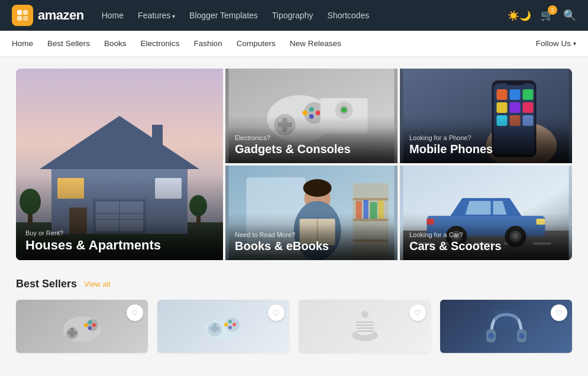 The image size is (588, 376). Describe the element at coordinates (224, 15) in the screenshot. I see `nav-blogger-templates: Blogger Templates` at that location.